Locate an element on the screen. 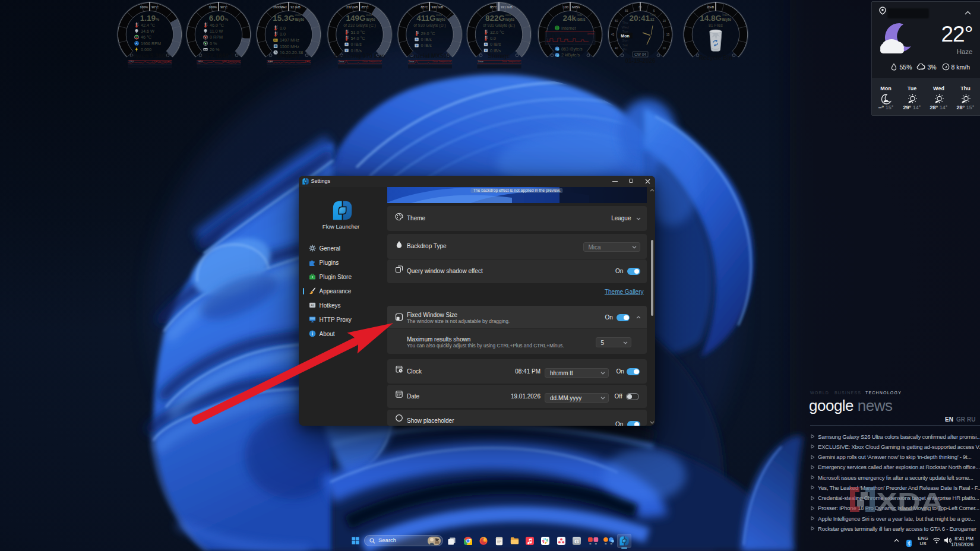 The image size is (980, 551). svg-text: G is located at coordinates (576, 542).